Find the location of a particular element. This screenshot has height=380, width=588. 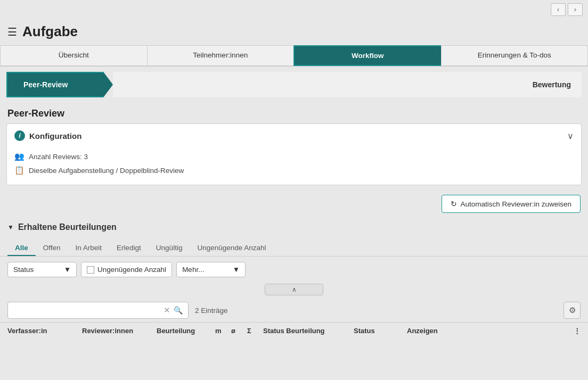

filter-tabs: Alle Offen In Arbeit Erledigt Ungültig U… is located at coordinates (294, 246).